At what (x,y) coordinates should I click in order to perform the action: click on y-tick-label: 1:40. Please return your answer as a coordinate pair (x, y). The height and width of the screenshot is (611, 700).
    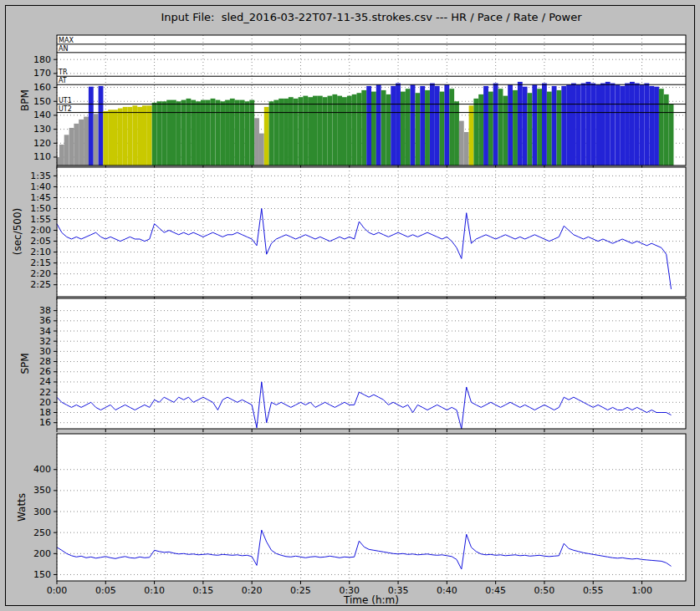
    Looking at the image, I should click on (40, 187).